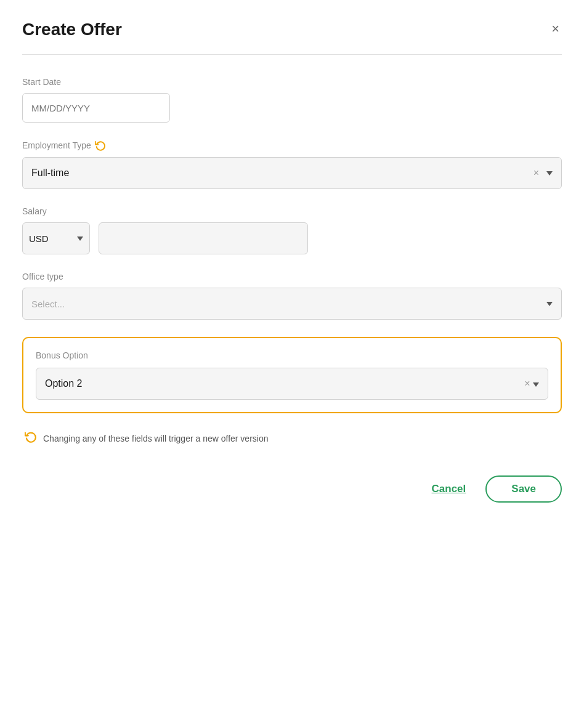  What do you see at coordinates (292, 37) in the screenshot?
I see `modal-header: Create Offer ×` at bounding box center [292, 37].